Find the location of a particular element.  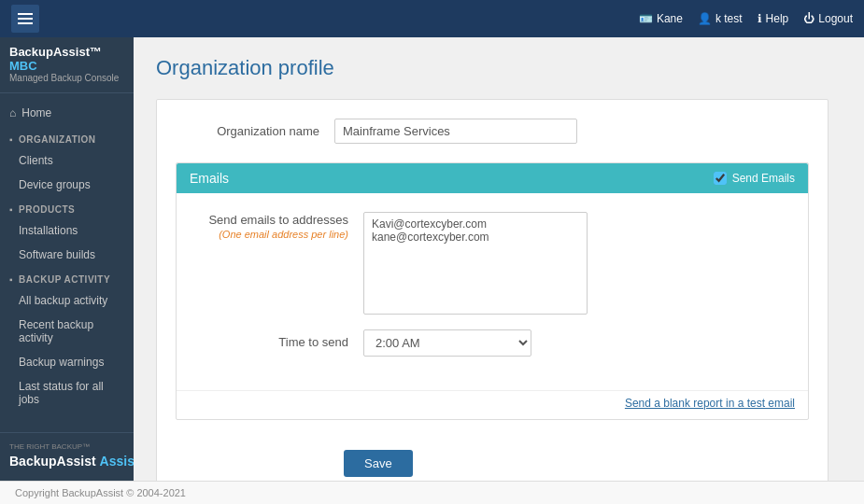

email-addresses-textarea: Kavi@cortexcyber.com kane@cortexcyber.co… is located at coordinates (475, 263).